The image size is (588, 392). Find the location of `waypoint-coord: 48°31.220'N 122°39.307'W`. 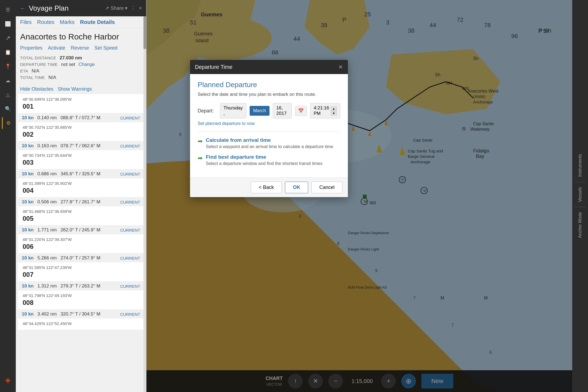

waypoint-coord: 48°31.220'N 122°39.307'W is located at coordinates (81, 240).